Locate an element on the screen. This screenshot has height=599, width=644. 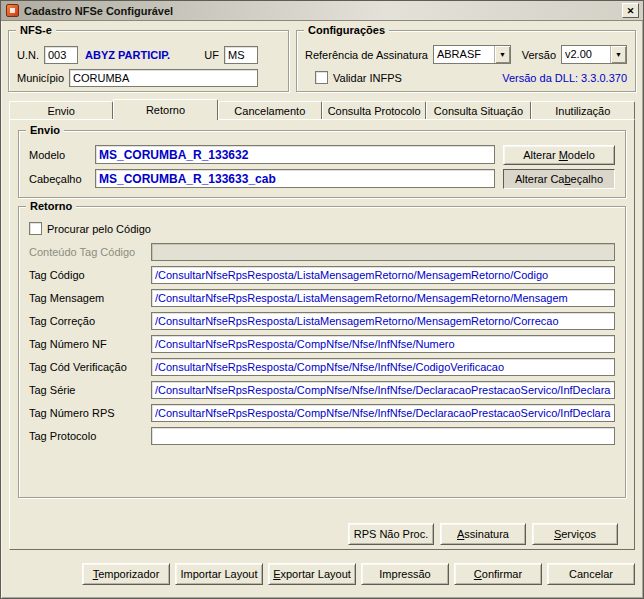
uf-field is located at coordinates (241, 55).